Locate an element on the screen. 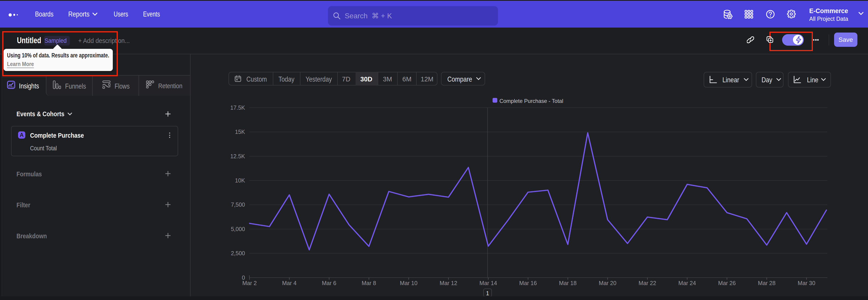  svg-text: Mar 28 is located at coordinates (767, 283).